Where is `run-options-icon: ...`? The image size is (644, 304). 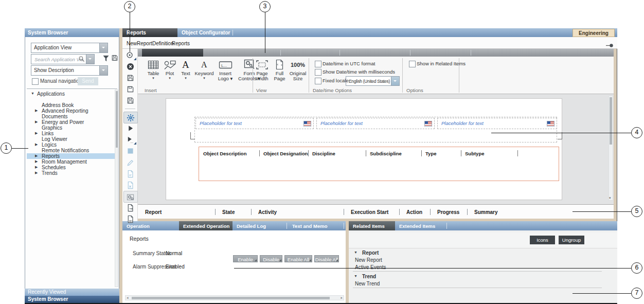
run-options-icon: ... is located at coordinates (130, 140).